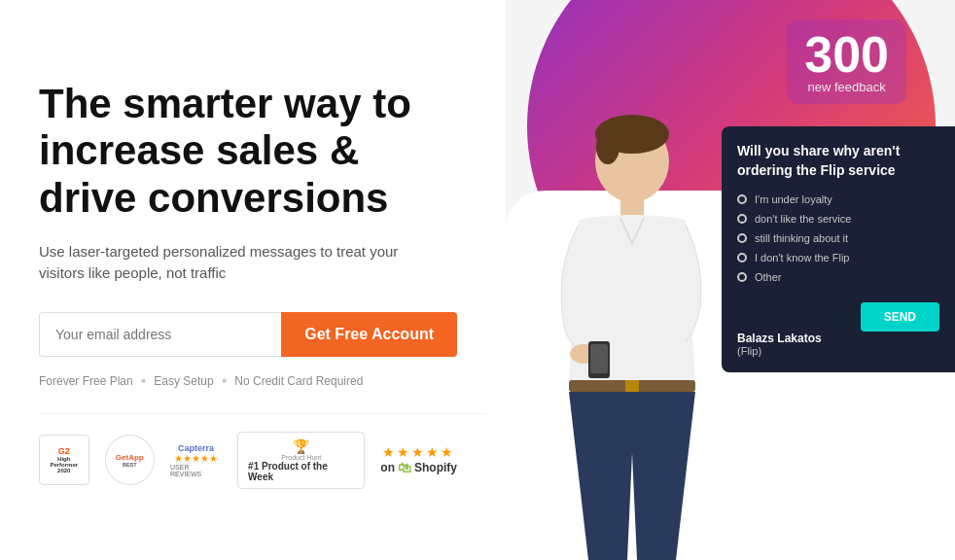 This screenshot has height=560, width=955. Describe the element at coordinates (801, 238) in the screenshot. I see `option-label-3: still thinking about it` at that location.